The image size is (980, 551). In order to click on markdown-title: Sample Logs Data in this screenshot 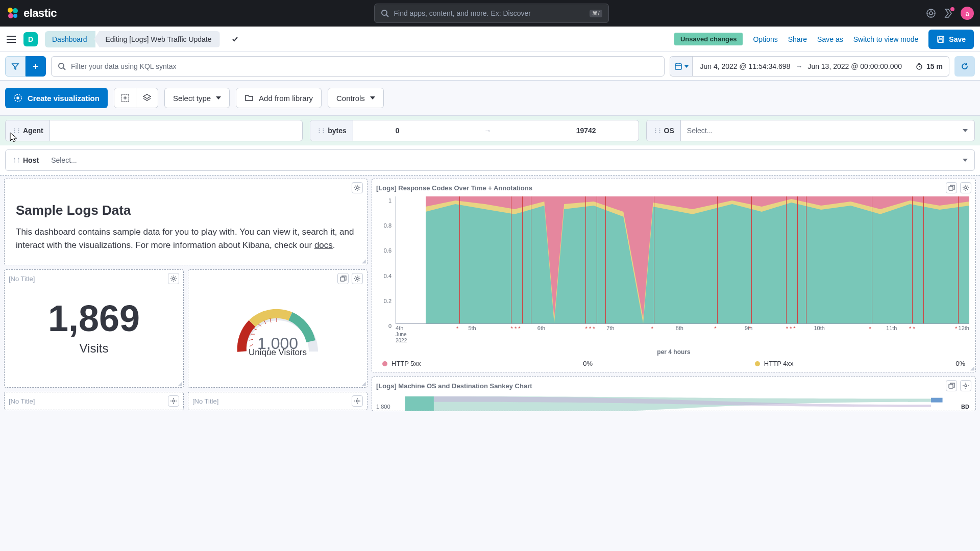, I will do `click(186, 210)`.